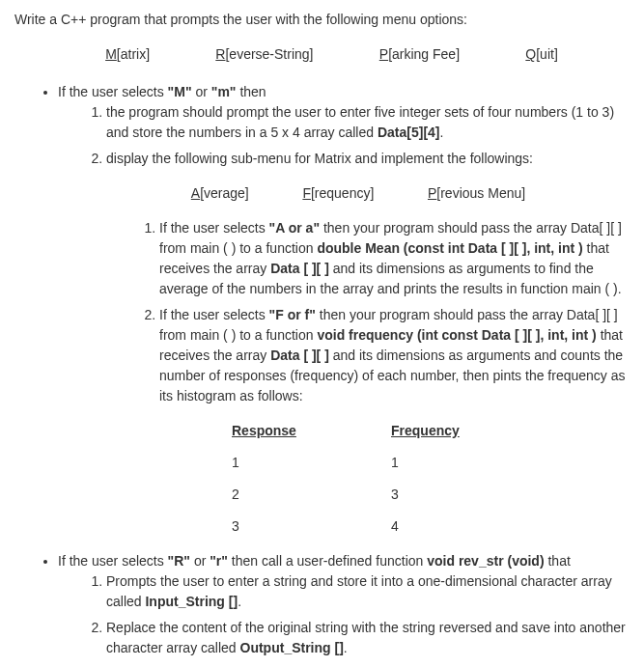 The image size is (644, 667). What do you see at coordinates (127, 54) in the screenshot?
I see `menu-matrix: M[atrix]` at bounding box center [127, 54].